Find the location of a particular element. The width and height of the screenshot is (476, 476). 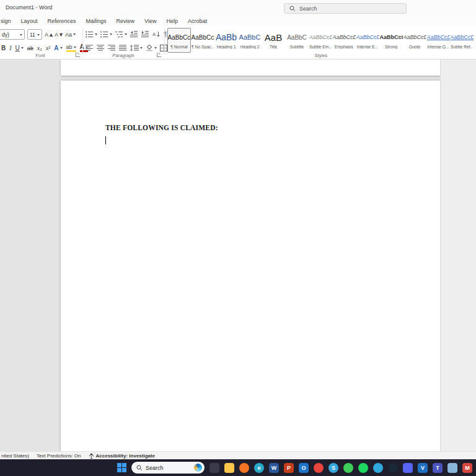

task-view-icon is located at coordinates (214, 468).